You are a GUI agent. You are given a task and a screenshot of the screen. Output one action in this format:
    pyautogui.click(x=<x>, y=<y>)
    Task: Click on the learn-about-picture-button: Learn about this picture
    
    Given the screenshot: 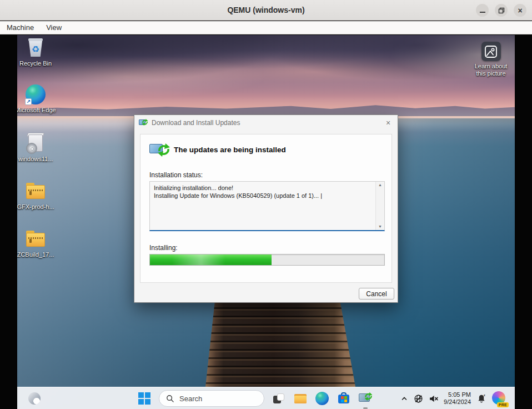 What is the action you would take?
    pyautogui.click(x=491, y=59)
    